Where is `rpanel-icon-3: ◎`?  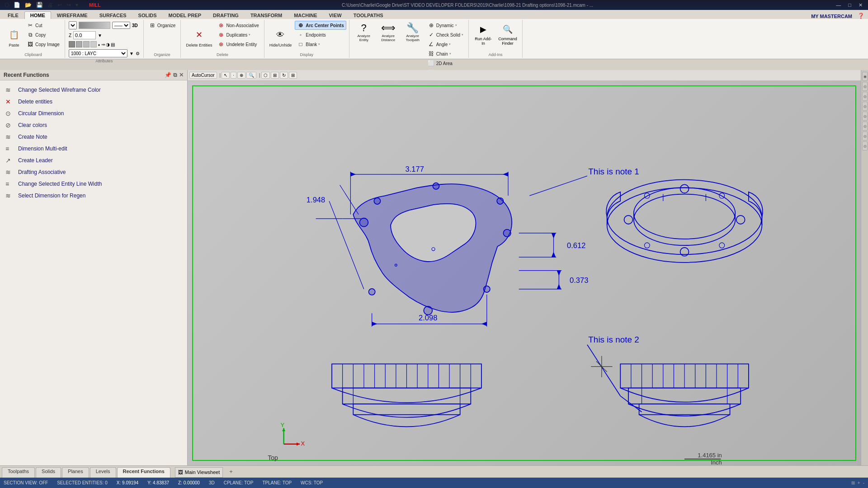 rpanel-icon-3: ◎ is located at coordinates (865, 96).